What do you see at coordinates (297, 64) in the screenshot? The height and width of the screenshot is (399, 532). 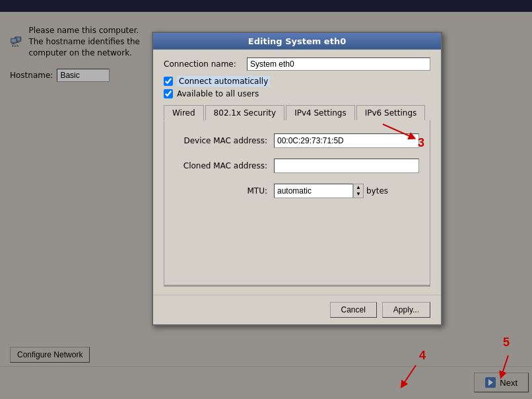 I see `connection-name-row: Connection name:` at bounding box center [297, 64].